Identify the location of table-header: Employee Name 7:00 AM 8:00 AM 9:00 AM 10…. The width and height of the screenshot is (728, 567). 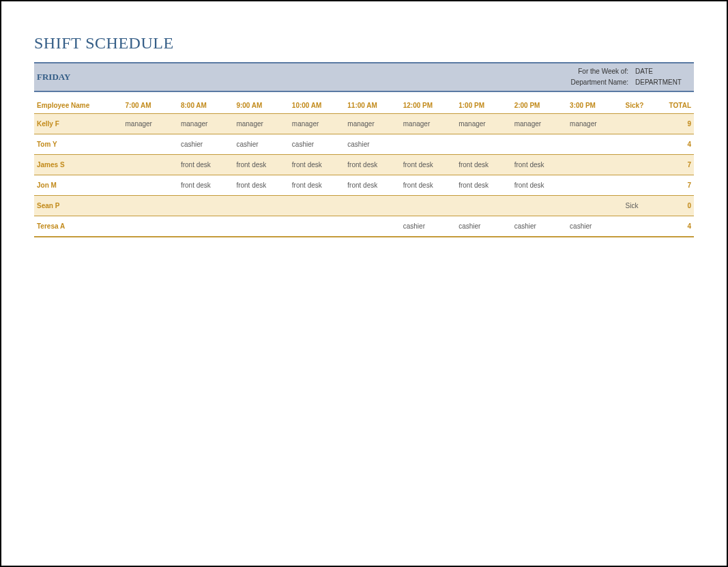
(364, 106).